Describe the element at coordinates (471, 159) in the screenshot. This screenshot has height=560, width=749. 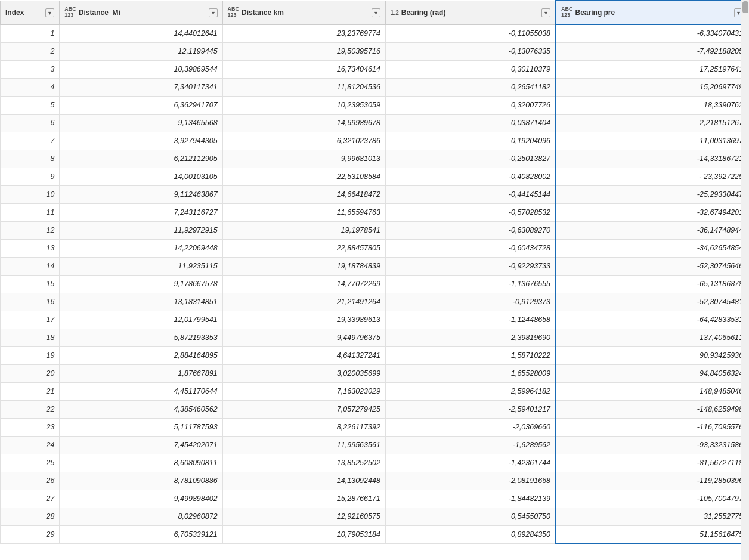
I see `cell-bearing-rad: -0,25013827` at that location.